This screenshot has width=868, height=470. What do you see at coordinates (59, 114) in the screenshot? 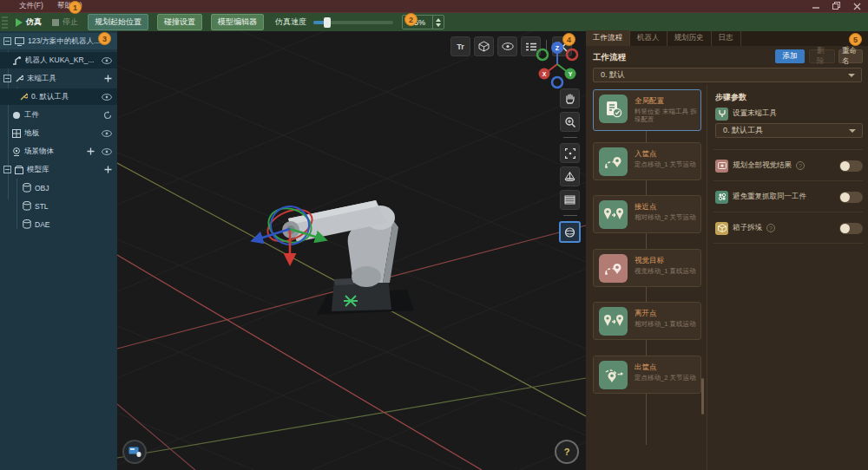
I see `tree-item-workpiece: 工件` at bounding box center [59, 114].